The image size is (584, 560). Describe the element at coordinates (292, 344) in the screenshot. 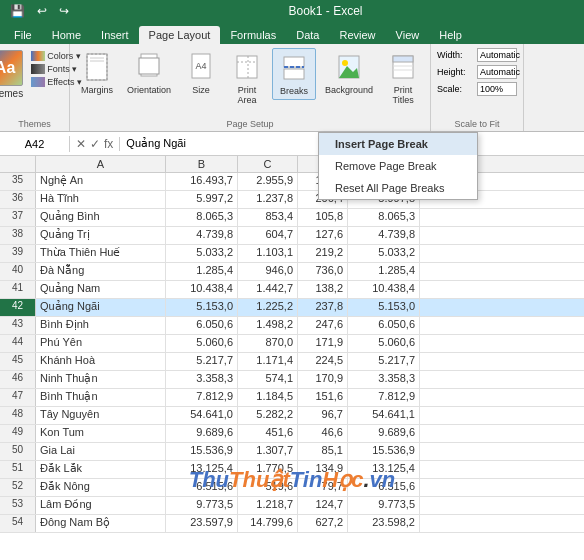

I see `table-row: 44 Phú Yên 5.060,6 870,0 171,9 5.060,6` at that location.